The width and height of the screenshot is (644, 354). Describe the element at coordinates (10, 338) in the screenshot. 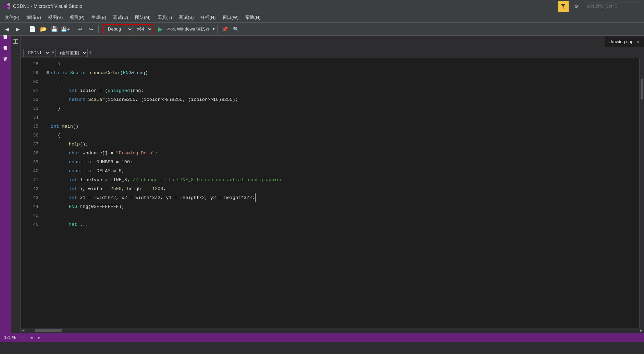

I see `zoom-level: 121 %` at that location.